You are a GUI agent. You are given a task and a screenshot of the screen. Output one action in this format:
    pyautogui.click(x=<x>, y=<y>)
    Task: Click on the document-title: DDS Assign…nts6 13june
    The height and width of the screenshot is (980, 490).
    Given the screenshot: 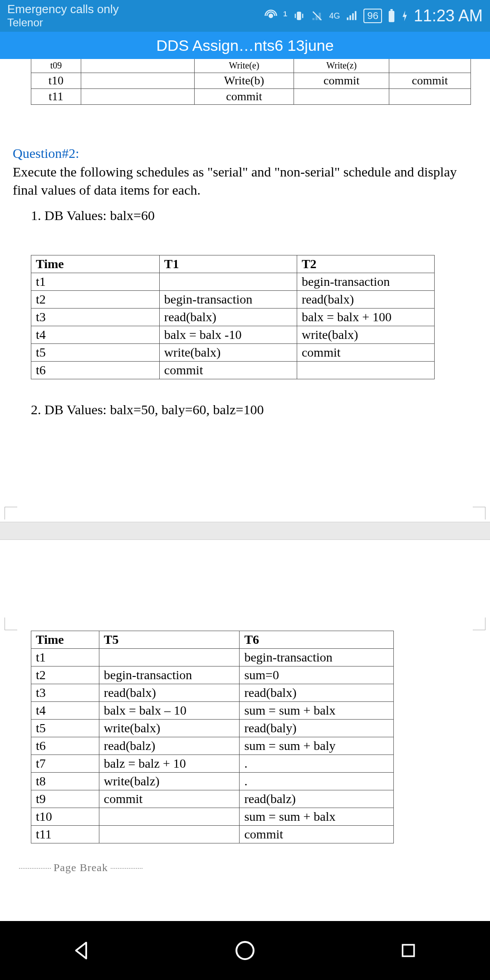 What is the action you would take?
    pyautogui.click(x=245, y=45)
    